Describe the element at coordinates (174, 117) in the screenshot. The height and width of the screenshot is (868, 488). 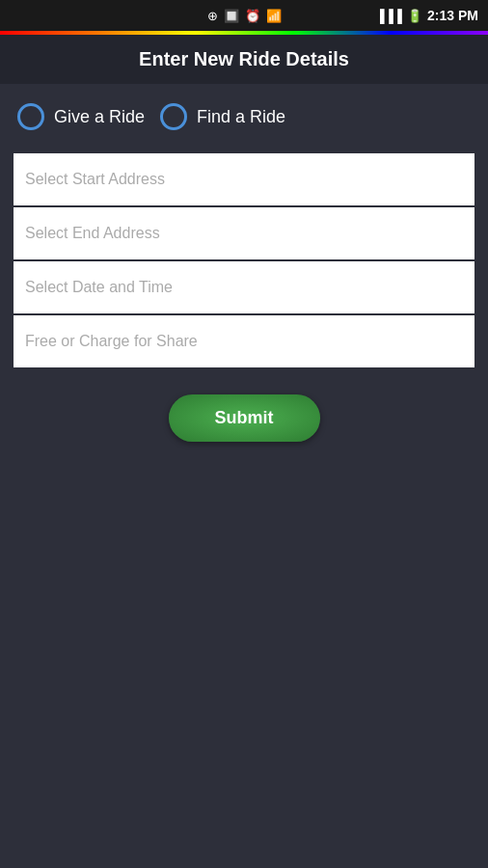
I see `find-a-ride-radio` at that location.